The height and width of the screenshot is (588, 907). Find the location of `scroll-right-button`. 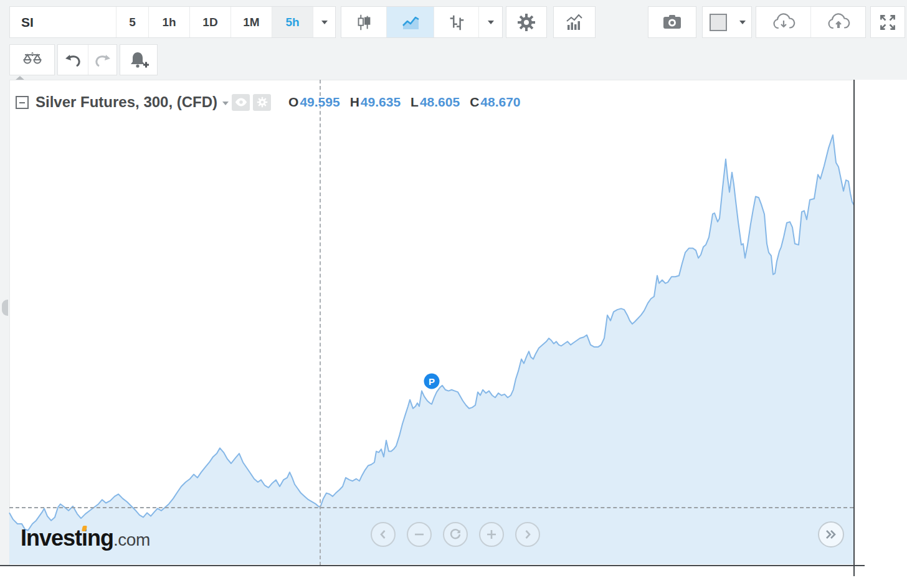

scroll-right-button is located at coordinates (528, 534).